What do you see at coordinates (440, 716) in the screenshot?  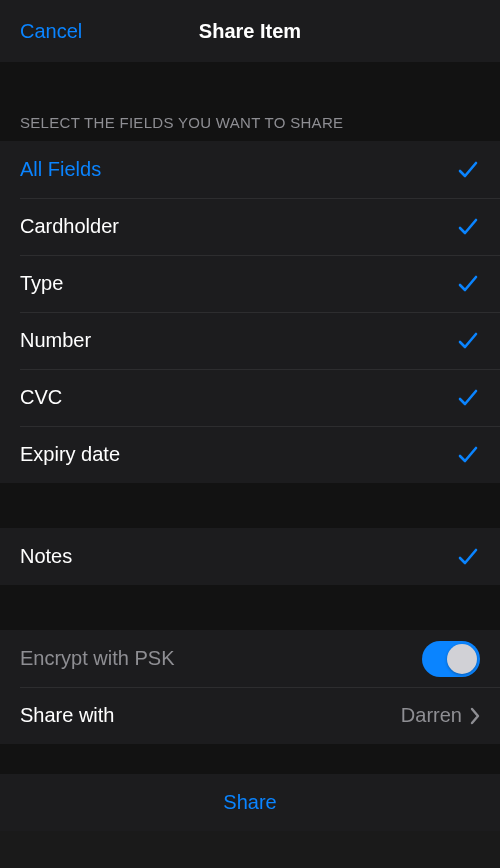 I see `row-value-wrap: Darren` at bounding box center [440, 716].